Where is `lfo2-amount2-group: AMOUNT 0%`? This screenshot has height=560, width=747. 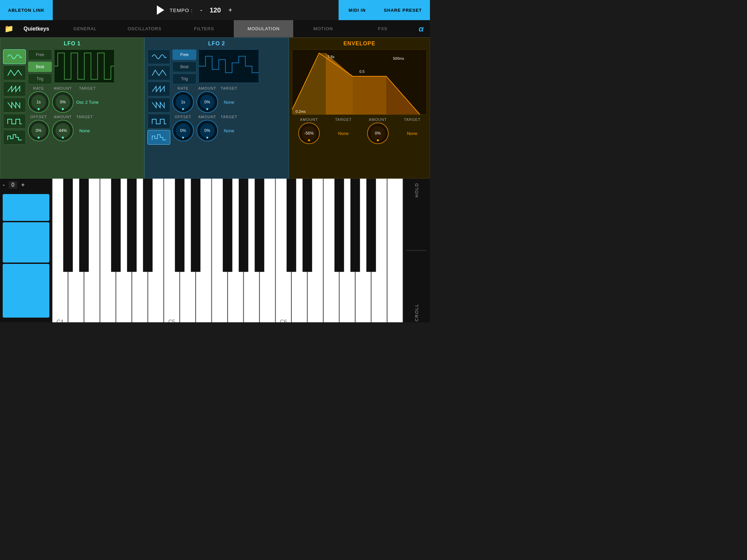 lfo2-amount2-group: AMOUNT 0% is located at coordinates (207, 128).